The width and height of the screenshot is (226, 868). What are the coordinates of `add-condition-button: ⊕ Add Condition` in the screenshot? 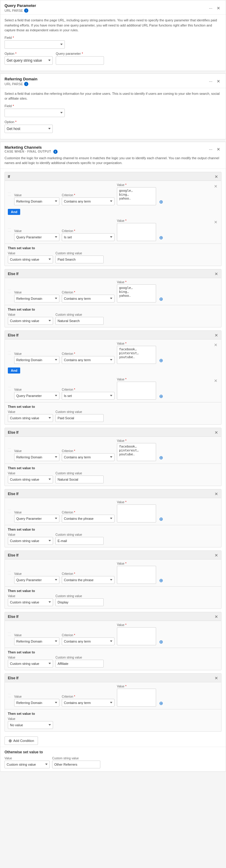 It's located at (21, 741).